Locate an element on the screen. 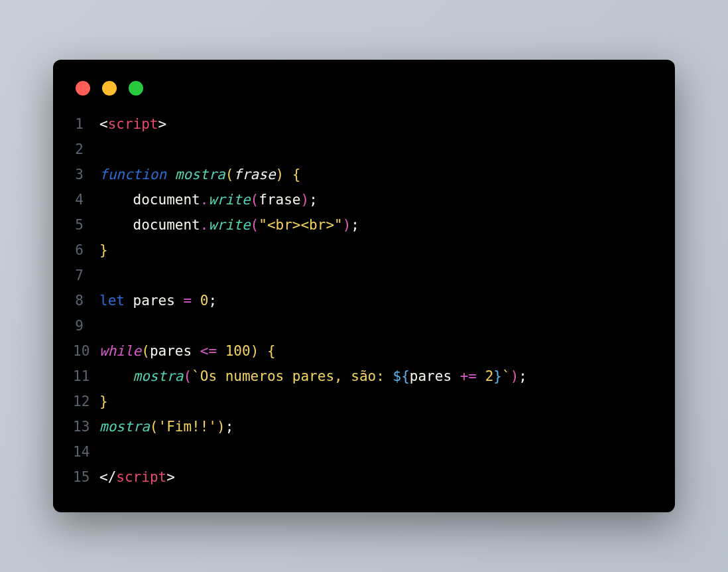  code-content: document.write(frase); is located at coordinates (208, 200).